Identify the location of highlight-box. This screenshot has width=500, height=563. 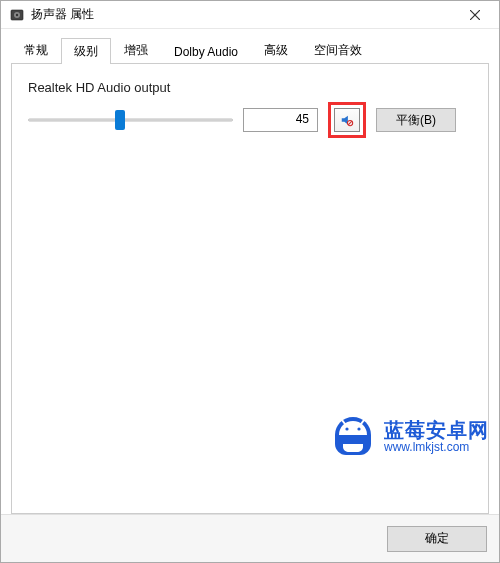
(347, 120).